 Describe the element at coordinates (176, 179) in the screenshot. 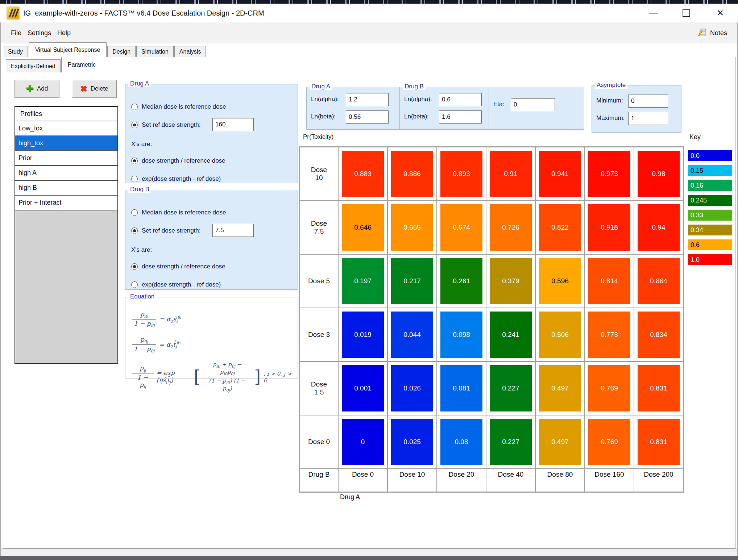

I see `drug-a-option-exp-dose-strength-ref-dose: exp(dose strength - ref dose)` at that location.